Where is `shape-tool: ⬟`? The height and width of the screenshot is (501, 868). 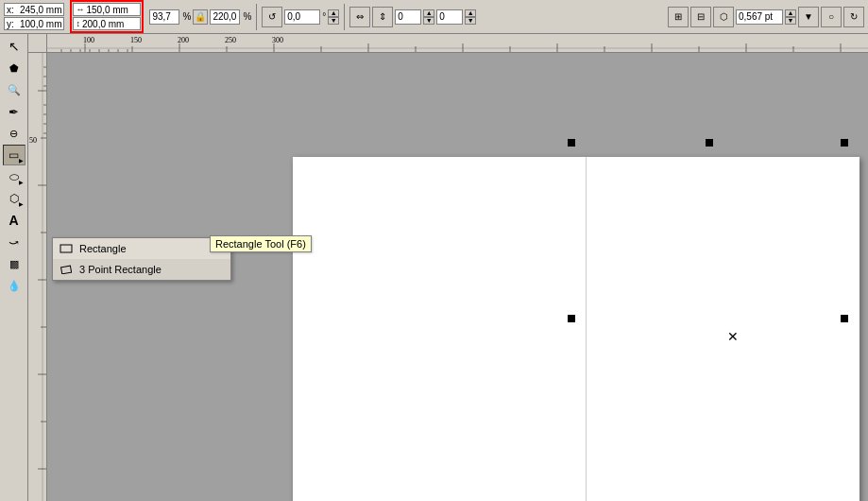
shape-tool: ⬟ is located at coordinates (14, 68).